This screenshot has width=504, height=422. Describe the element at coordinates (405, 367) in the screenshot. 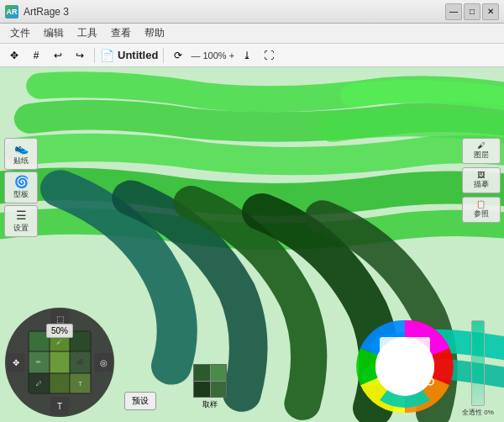

I see `color-wheel` at that location.